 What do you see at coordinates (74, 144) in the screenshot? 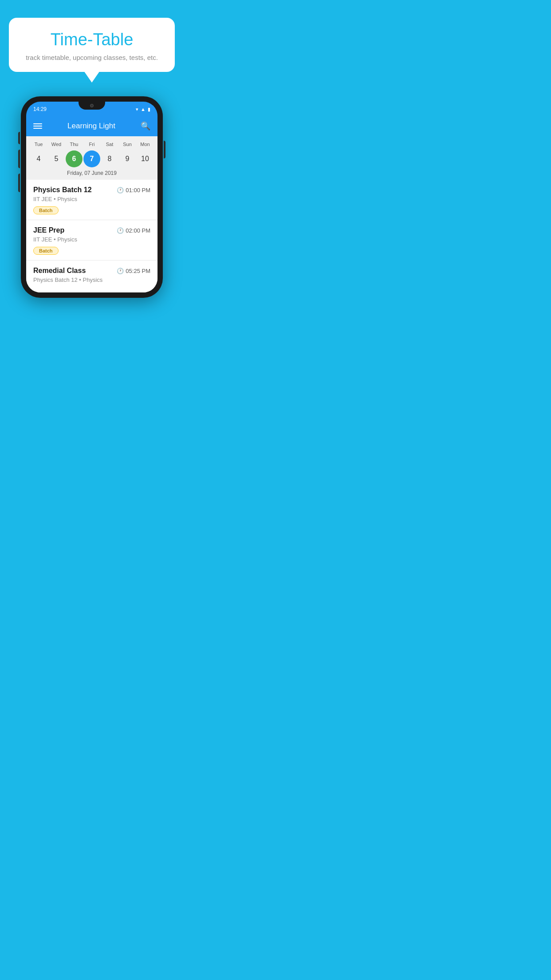
I see `day-label: Thu` at bounding box center [74, 144].